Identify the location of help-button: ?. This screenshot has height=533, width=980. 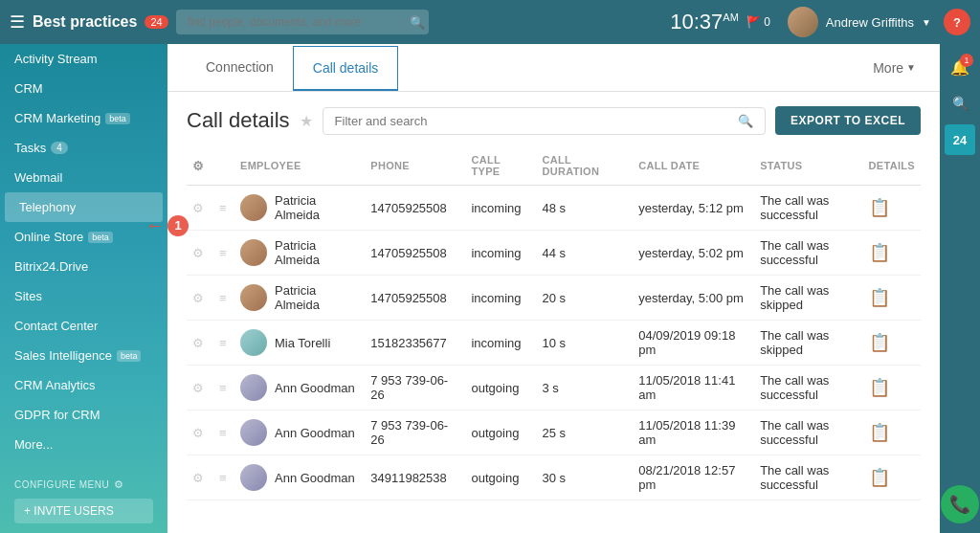
(957, 22).